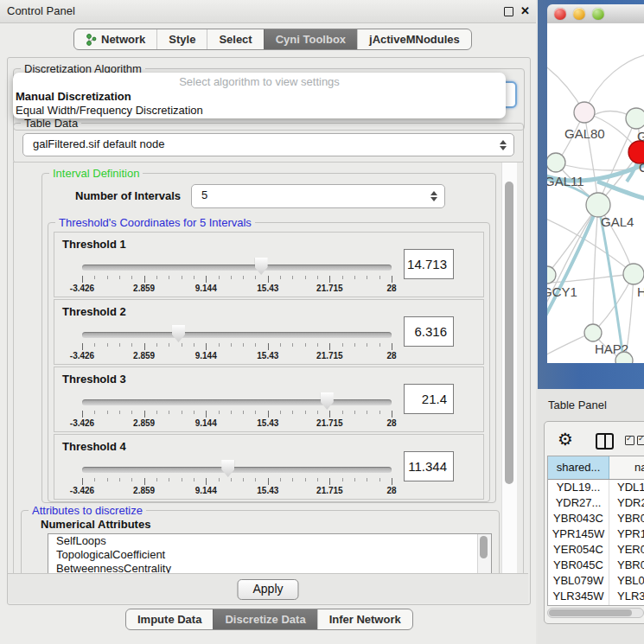 The width and height of the screenshot is (644, 644). What do you see at coordinates (560, 14) in the screenshot?
I see `close-traffic-light-icon` at bounding box center [560, 14].